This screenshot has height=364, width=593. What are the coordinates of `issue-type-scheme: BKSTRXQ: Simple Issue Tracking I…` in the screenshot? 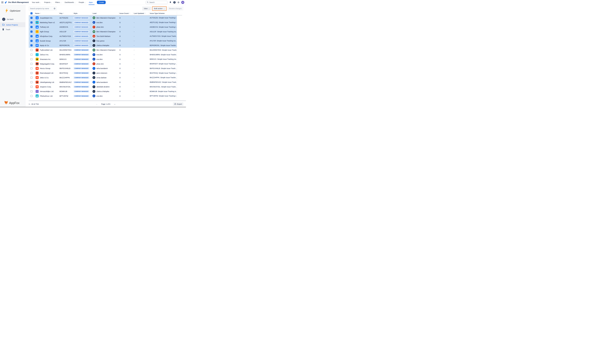 It's located at (163, 73).